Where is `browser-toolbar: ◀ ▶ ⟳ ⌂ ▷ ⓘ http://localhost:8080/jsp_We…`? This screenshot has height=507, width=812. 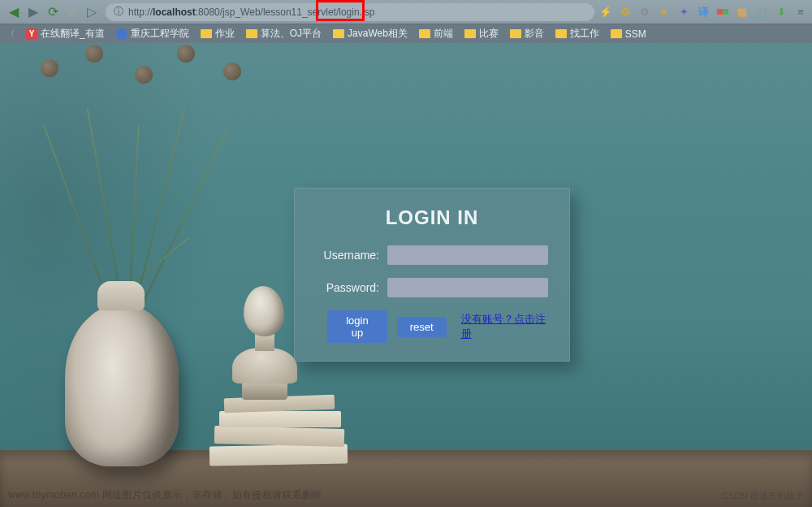 browser-toolbar: ◀ ▶ ⟳ ⌂ ▷ ⓘ http://localhost:8080/jsp_We… is located at coordinates (406, 11).